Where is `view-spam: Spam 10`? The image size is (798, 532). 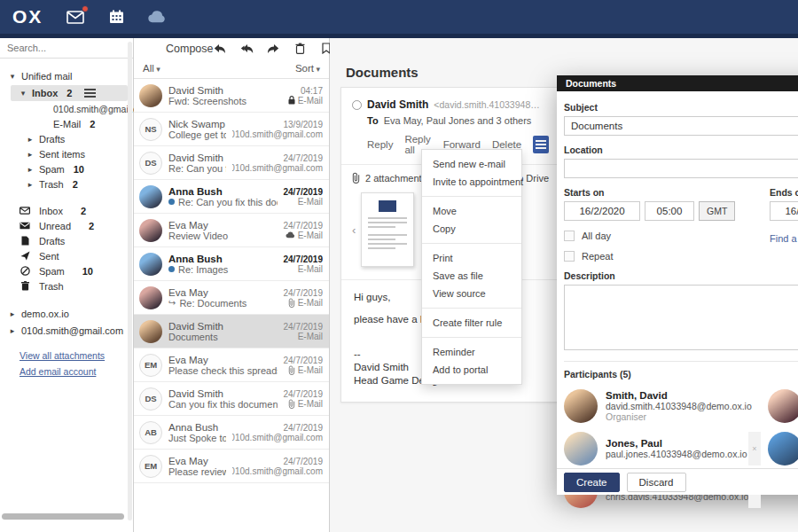 view-spam: Spam 10 is located at coordinates (66, 271).